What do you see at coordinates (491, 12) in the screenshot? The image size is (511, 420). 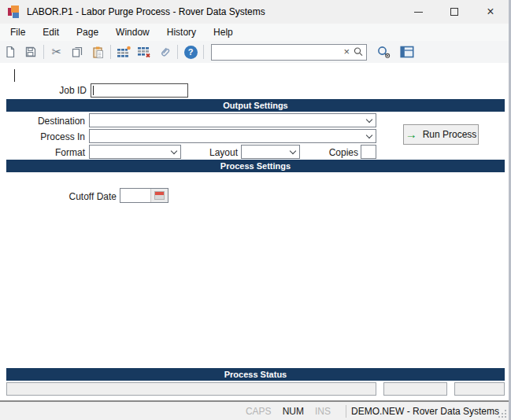 I see `close-button: ×` at bounding box center [491, 12].